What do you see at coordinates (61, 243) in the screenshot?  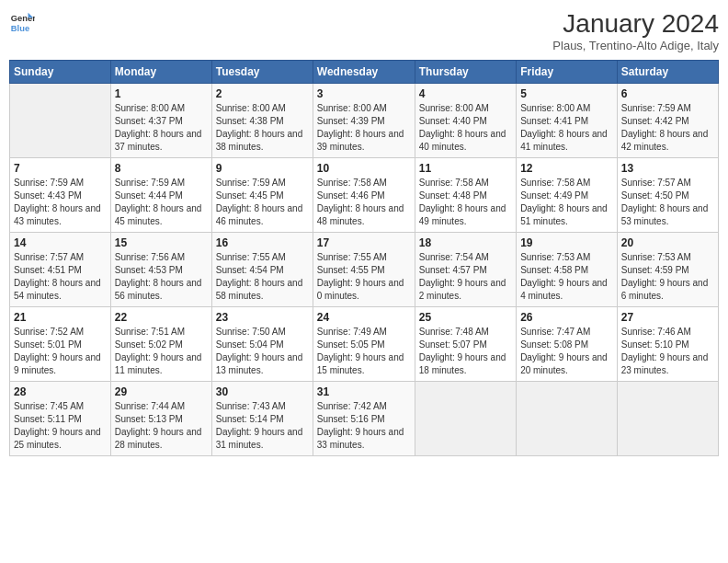 I see `day-number: 14` at bounding box center [61, 243].